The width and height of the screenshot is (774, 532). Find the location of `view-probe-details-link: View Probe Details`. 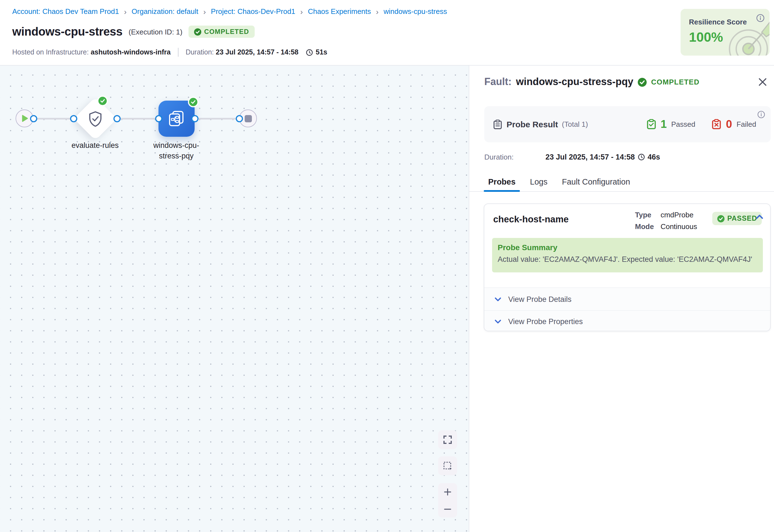

view-probe-details-link: View Probe Details is located at coordinates (627, 299).